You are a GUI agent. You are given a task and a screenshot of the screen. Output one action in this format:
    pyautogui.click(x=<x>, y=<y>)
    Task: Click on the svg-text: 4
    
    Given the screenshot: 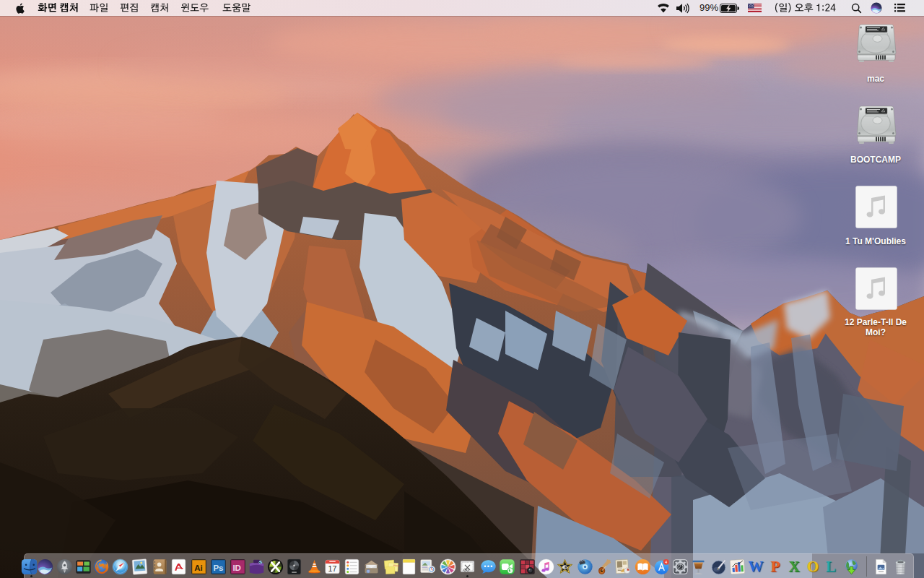 What is the action you would take?
    pyautogui.click(x=666, y=562)
    